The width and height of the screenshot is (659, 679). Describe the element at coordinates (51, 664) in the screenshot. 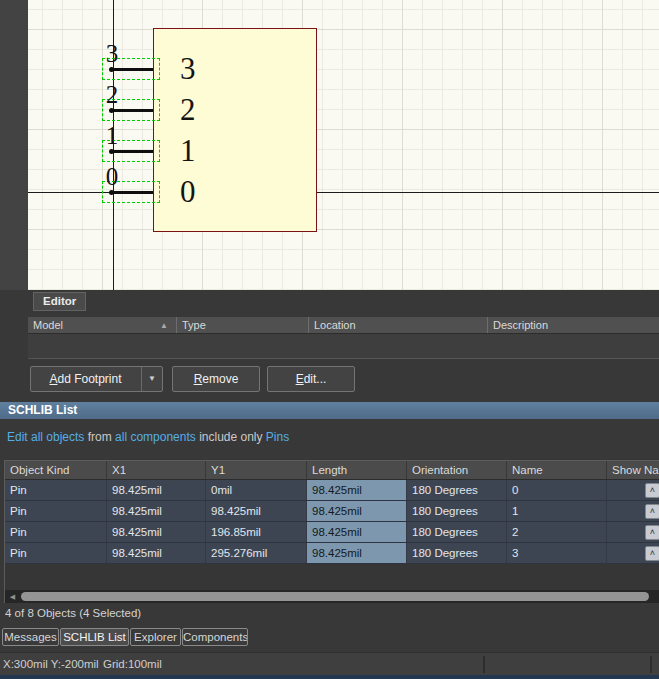

I see `cursor-coordinates: X:300mil Y:-200mil` at that location.